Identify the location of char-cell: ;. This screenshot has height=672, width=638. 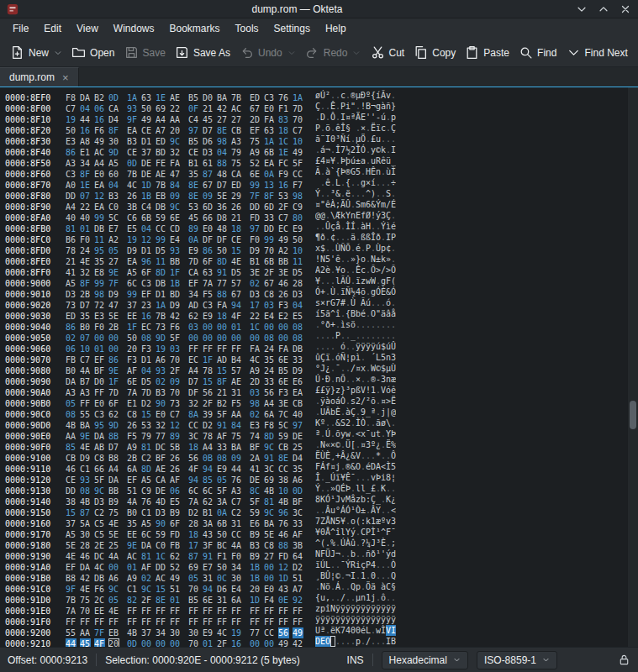
(393, 543).